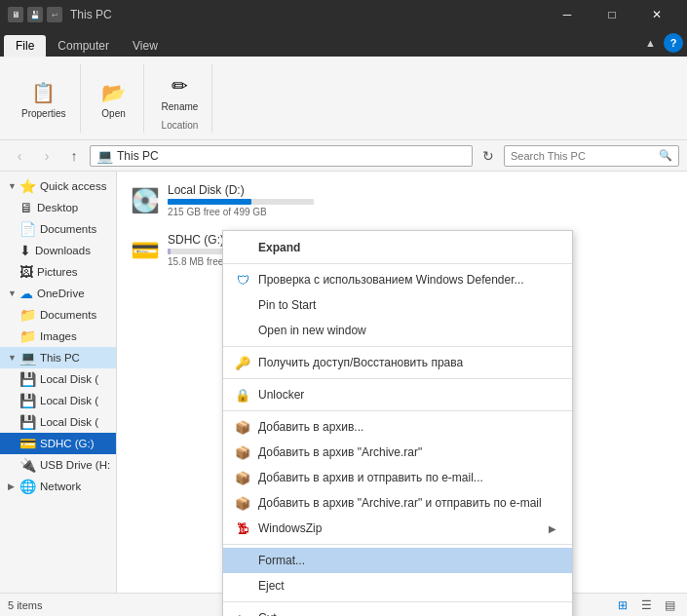 This screenshot has width=687, height=616. I want to click on ribbon-group-properties: 📋 Properties, so click(45, 98).